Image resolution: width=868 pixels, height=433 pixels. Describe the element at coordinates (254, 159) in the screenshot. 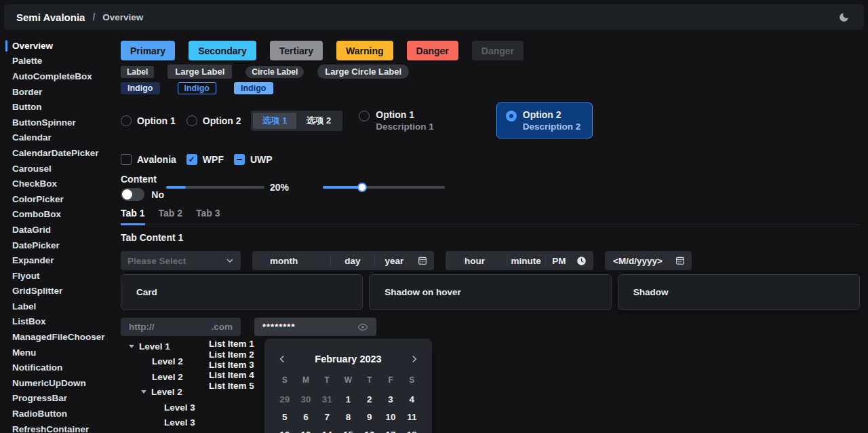

I see `checkbox-uwp: UWP` at that location.